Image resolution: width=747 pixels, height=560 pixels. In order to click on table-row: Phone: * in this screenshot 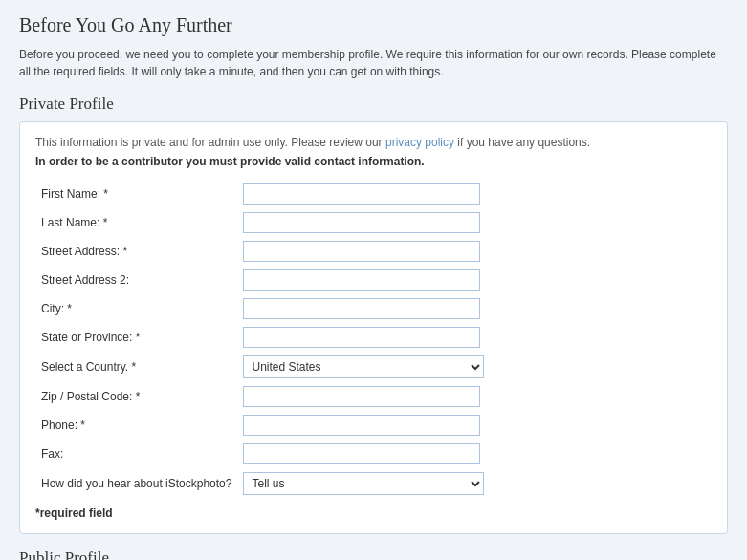, I will do `click(373, 425)`.